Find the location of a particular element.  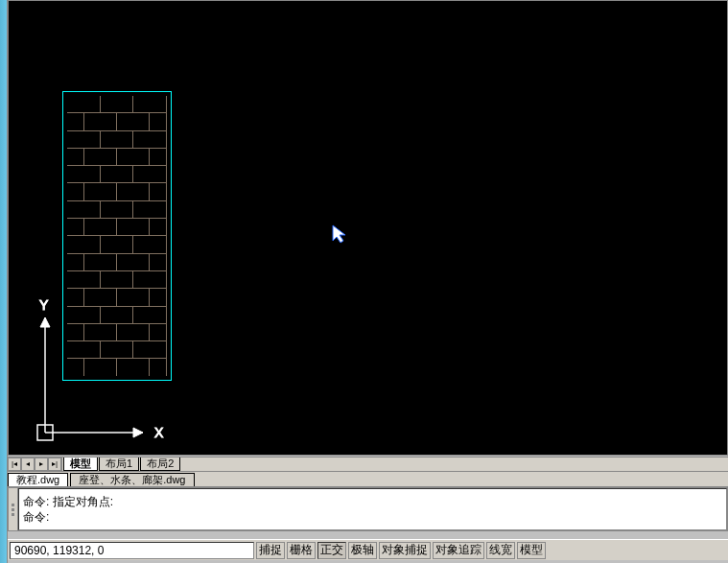

tab-nav-last-button: ▸| is located at coordinates (55, 464).